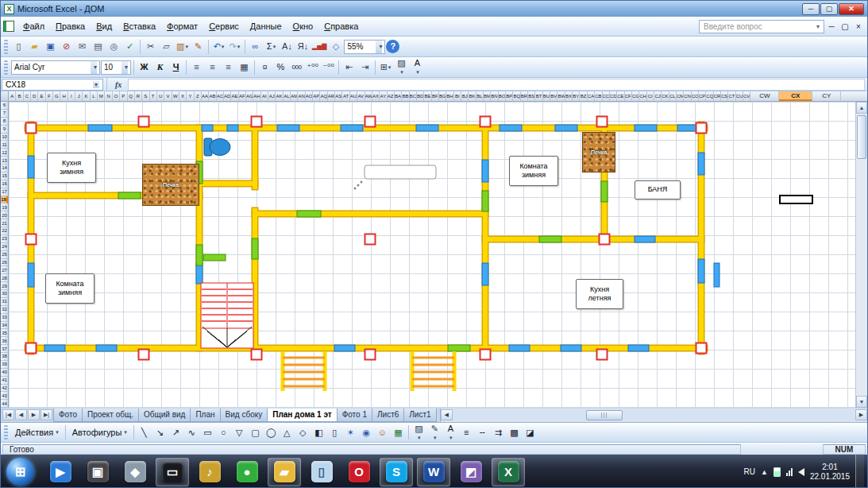  Describe the element at coordinates (265, 96) in the screenshot. I see `column-header-AI: AI` at that location.